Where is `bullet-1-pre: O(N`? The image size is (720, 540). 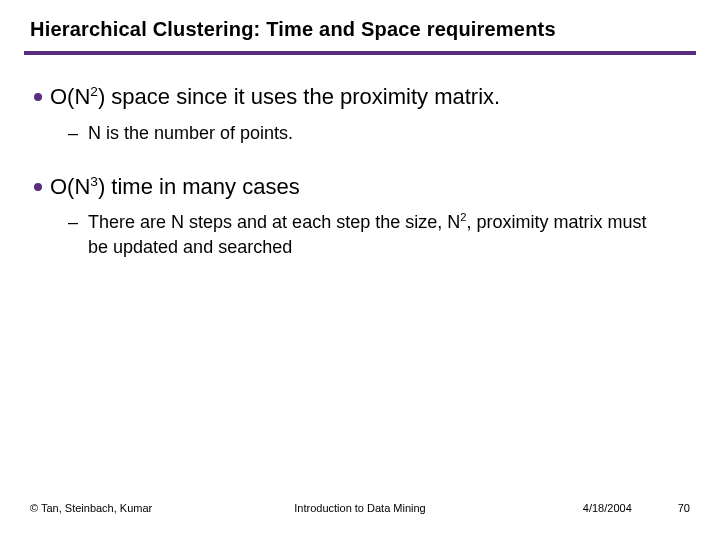 bullet-1-pre: O(N is located at coordinates (70, 96).